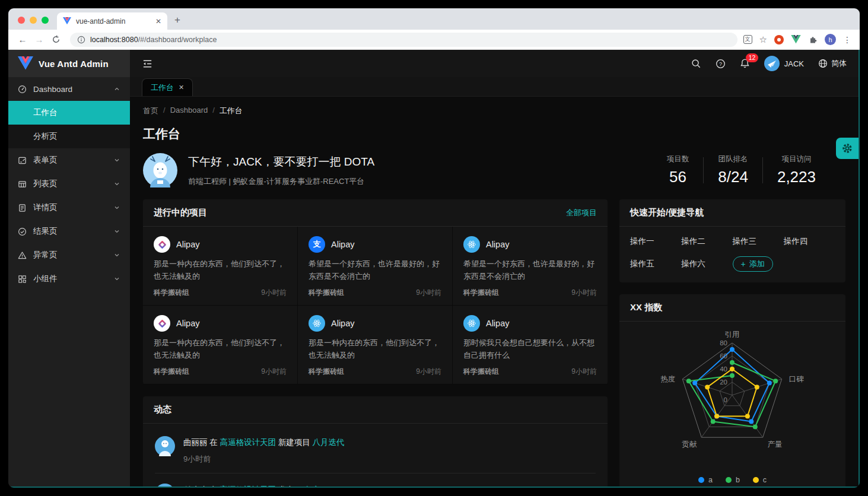  What do you see at coordinates (809, 241) in the screenshot?
I see `quick-op-4: 操作四` at bounding box center [809, 241].